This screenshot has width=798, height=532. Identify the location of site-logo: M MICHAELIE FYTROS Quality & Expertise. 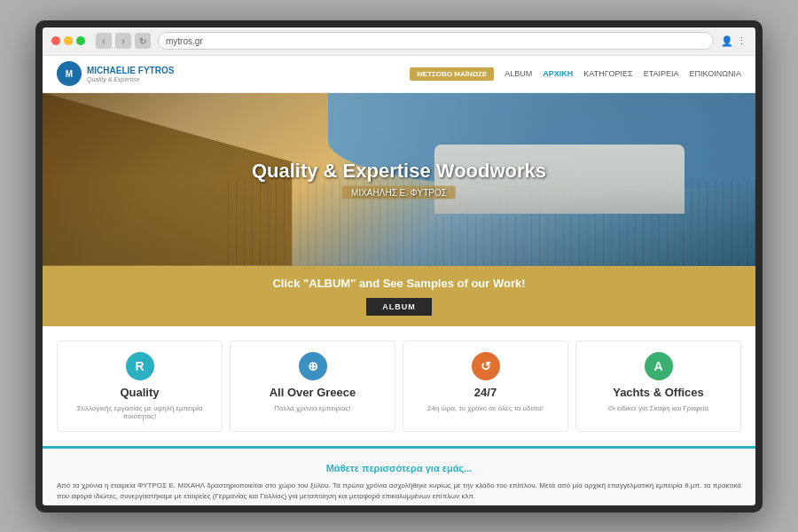
(115, 74).